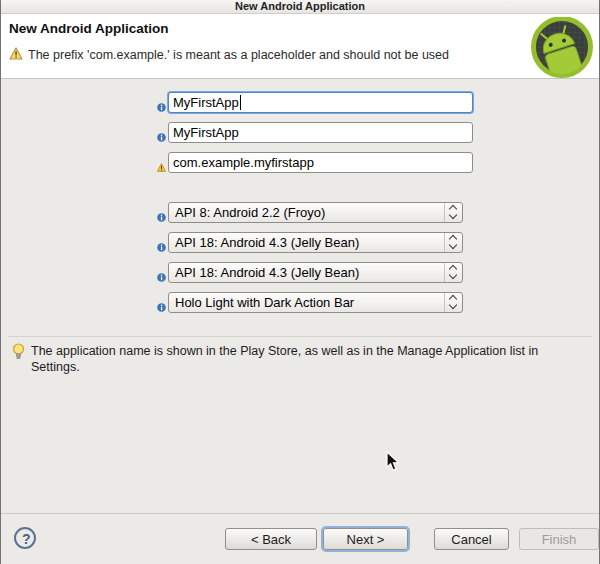 The image size is (600, 564). What do you see at coordinates (316, 272) in the screenshot?
I see `compile-with-select: API 18: Android 4.3 (Jelly Bean)` at bounding box center [316, 272].